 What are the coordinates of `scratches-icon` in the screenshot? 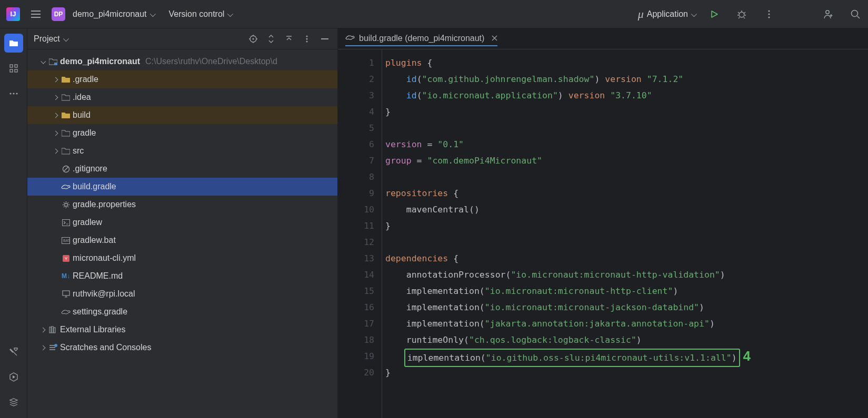 It's located at (53, 348).